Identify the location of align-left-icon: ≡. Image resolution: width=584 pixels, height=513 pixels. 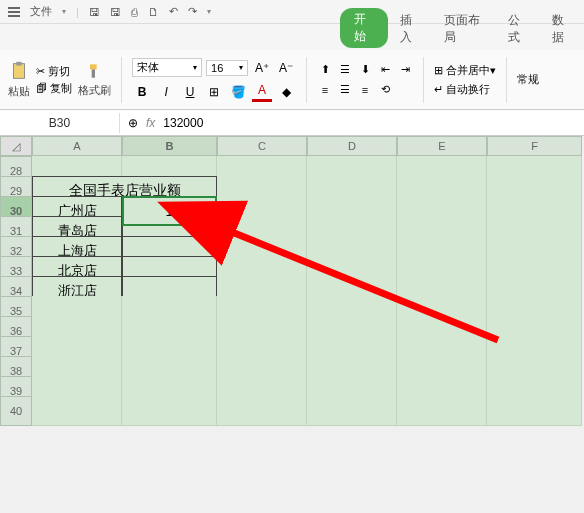
(325, 90).